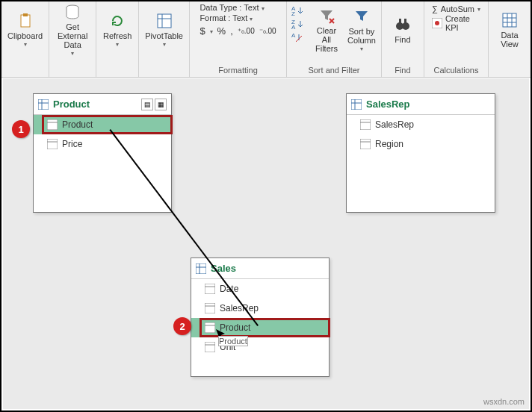 This screenshot has width=532, height=412. What do you see at coordinates (504, 402) in the screenshot?
I see `watermark: wsxdn.com` at bounding box center [504, 402].